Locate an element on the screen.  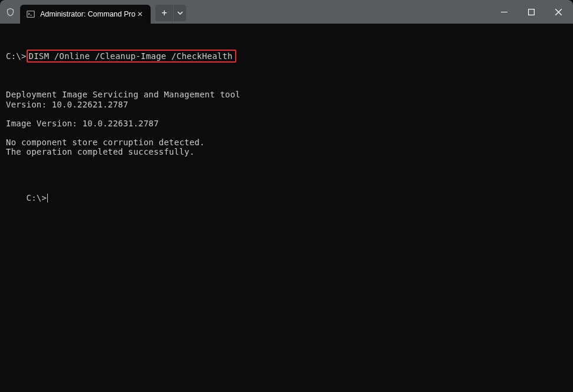
close-tab-button: ✕ is located at coordinates (140, 14).